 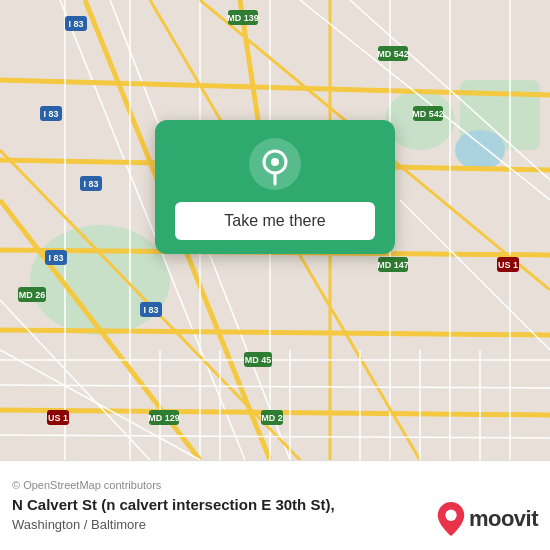 What do you see at coordinates (275, 187) in the screenshot?
I see `popup-card: Take me there` at bounding box center [275, 187].